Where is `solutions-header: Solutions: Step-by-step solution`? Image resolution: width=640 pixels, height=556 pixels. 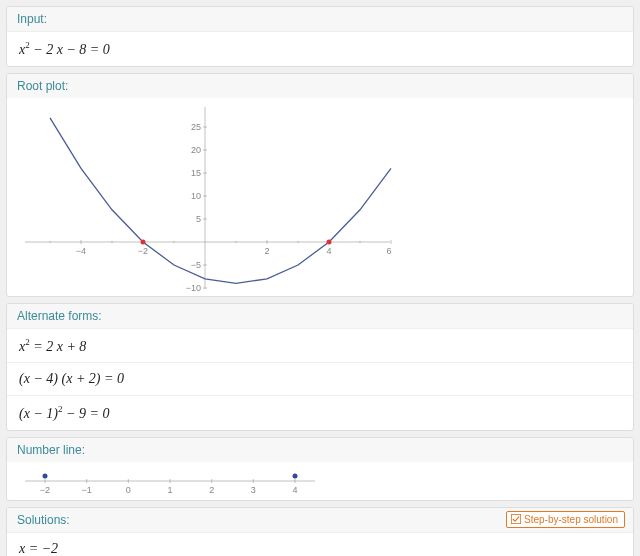
solutions-header: Solutions: Step-by-step solution is located at coordinates (320, 520).